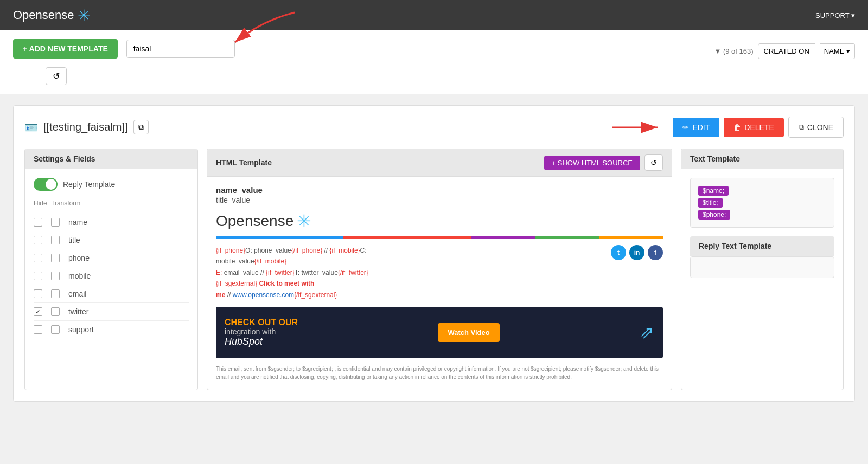 Image resolution: width=868 pixels, height=464 pixels. What do you see at coordinates (637, 253) in the screenshot?
I see `linkedin-social-icon: in` at bounding box center [637, 253].